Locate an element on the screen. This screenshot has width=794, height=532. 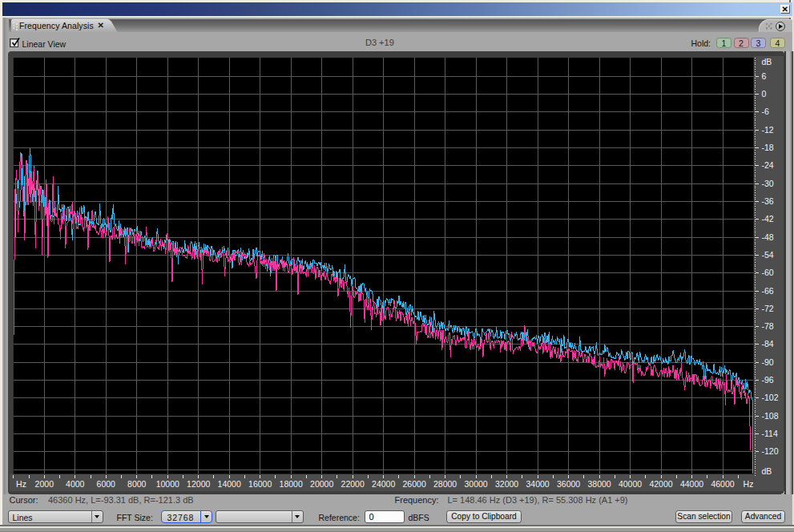
svg-text: -114 is located at coordinates (770, 433).